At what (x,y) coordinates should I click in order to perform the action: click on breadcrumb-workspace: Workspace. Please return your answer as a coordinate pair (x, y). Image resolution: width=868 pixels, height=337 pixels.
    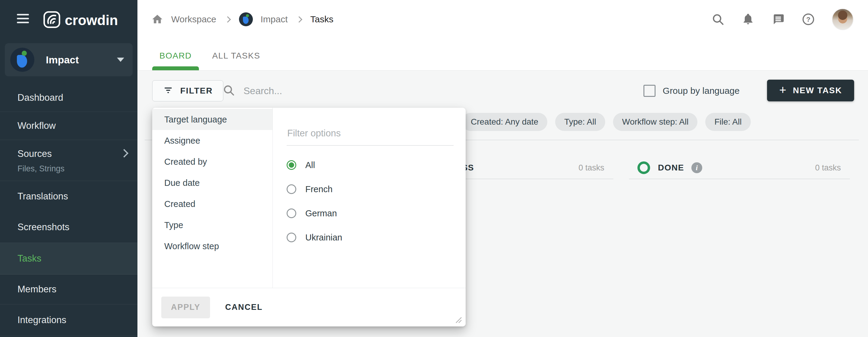
    Looking at the image, I should click on (194, 19).